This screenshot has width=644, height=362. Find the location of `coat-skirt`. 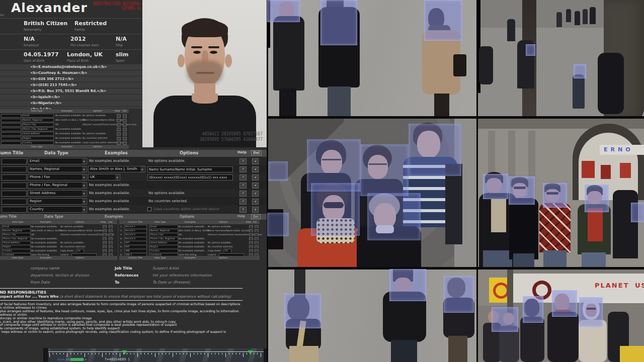

coat-skirt is located at coordinates (304, 354).